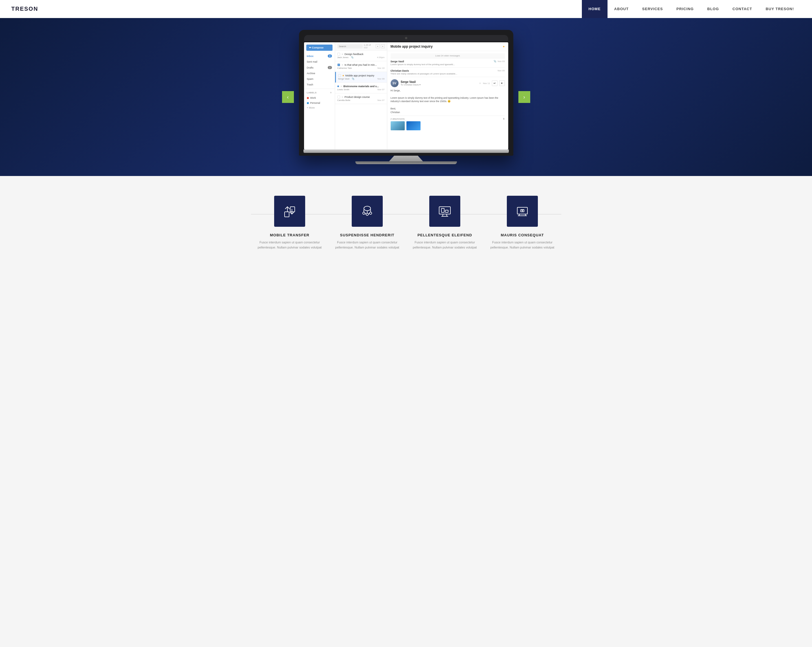 The width and height of the screenshot is (812, 647). Describe the element at coordinates (319, 89) in the screenshot. I see `sidebar-divider` at that location.